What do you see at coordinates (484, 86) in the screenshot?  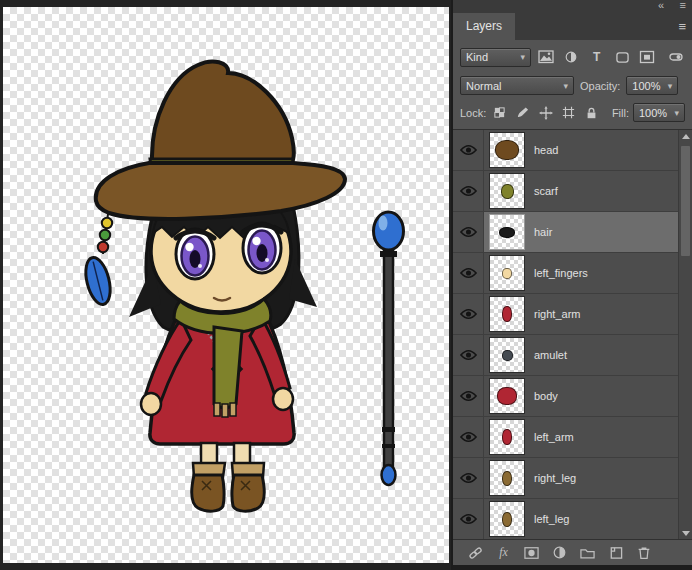 I see `blend-mode-value: Normal` at bounding box center [484, 86].